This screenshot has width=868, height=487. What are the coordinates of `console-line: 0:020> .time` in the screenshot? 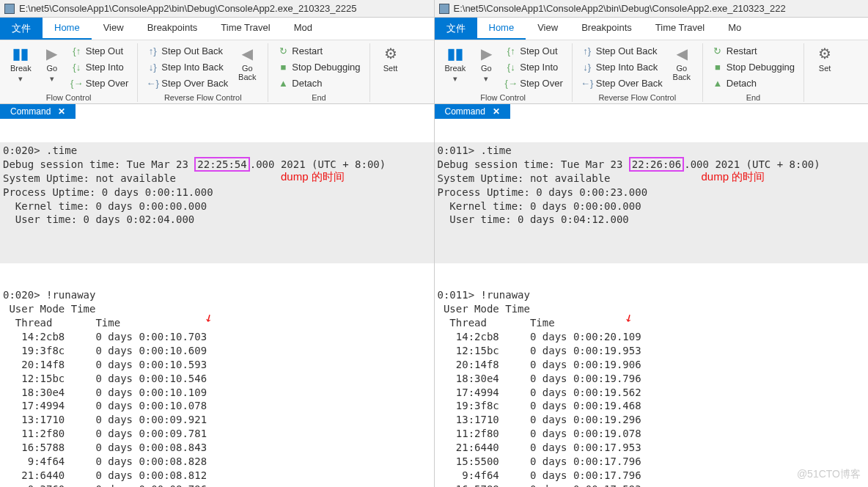 It's located at (217, 151).